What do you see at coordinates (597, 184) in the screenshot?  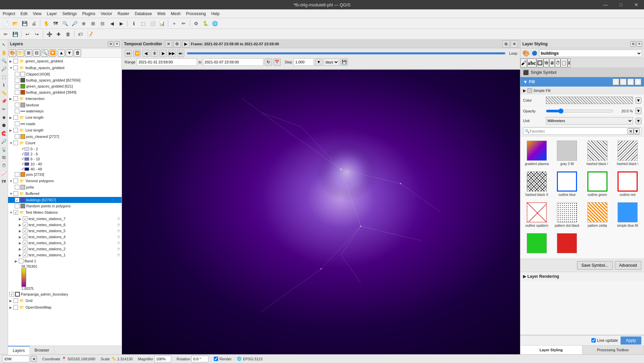 I see `symbol-outline-green: outline green` at bounding box center [597, 184].